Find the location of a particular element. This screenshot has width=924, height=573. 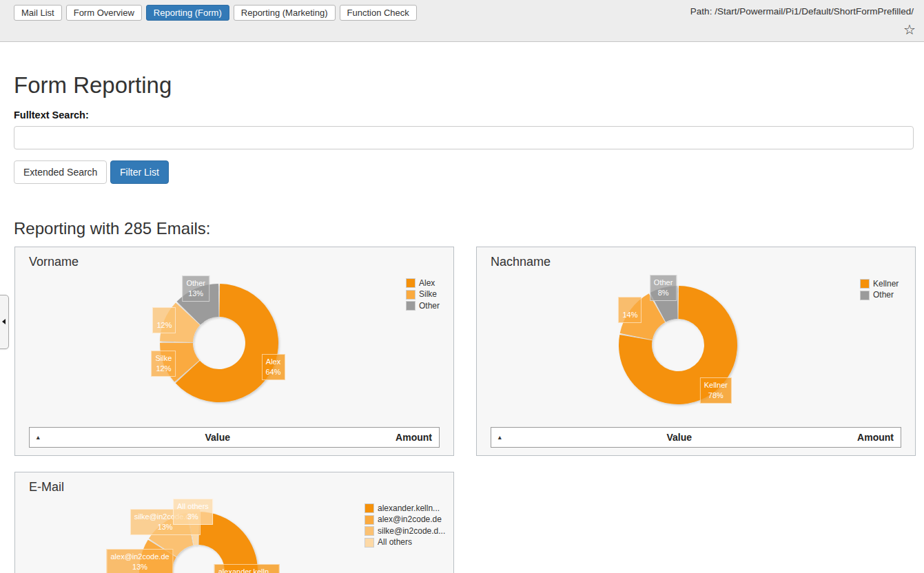

slice-label-line: 3% is located at coordinates (193, 517).